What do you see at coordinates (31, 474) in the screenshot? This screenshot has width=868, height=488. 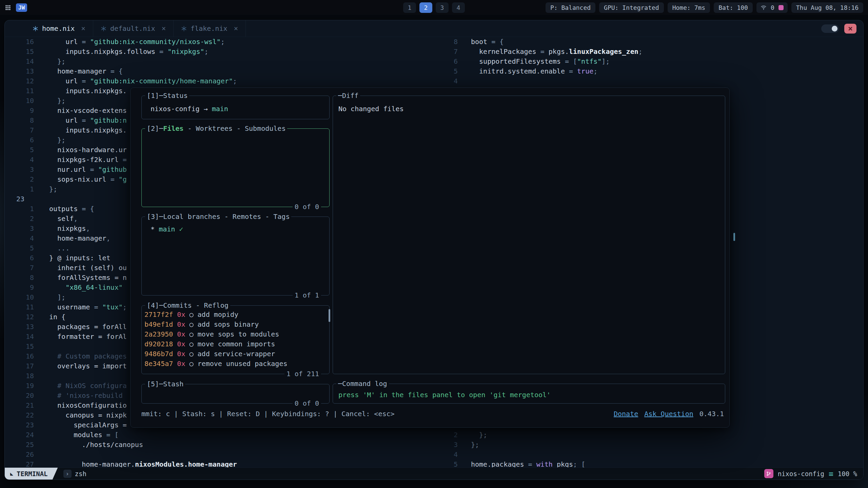 I see `terminal-mode-badge: ◣ TERMINAL` at bounding box center [31, 474].